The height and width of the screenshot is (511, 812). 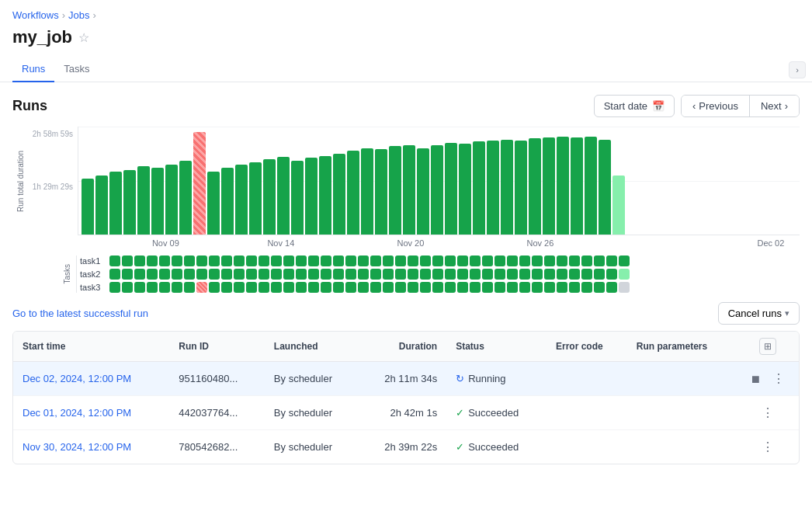 I want to click on tab-tasks: Tasks, so click(x=76, y=70).